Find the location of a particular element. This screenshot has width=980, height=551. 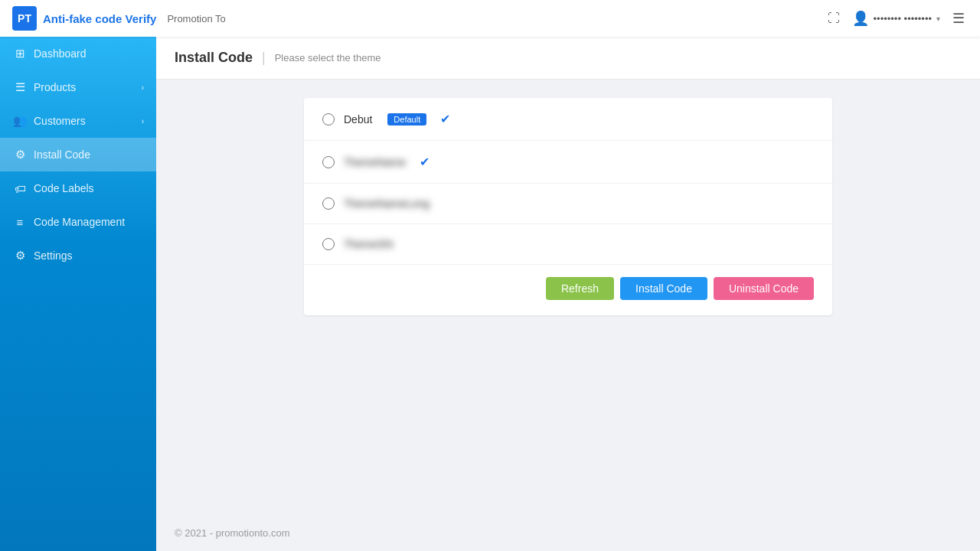

button-row: Refresh Install Code Uninstall Code is located at coordinates (568, 290).